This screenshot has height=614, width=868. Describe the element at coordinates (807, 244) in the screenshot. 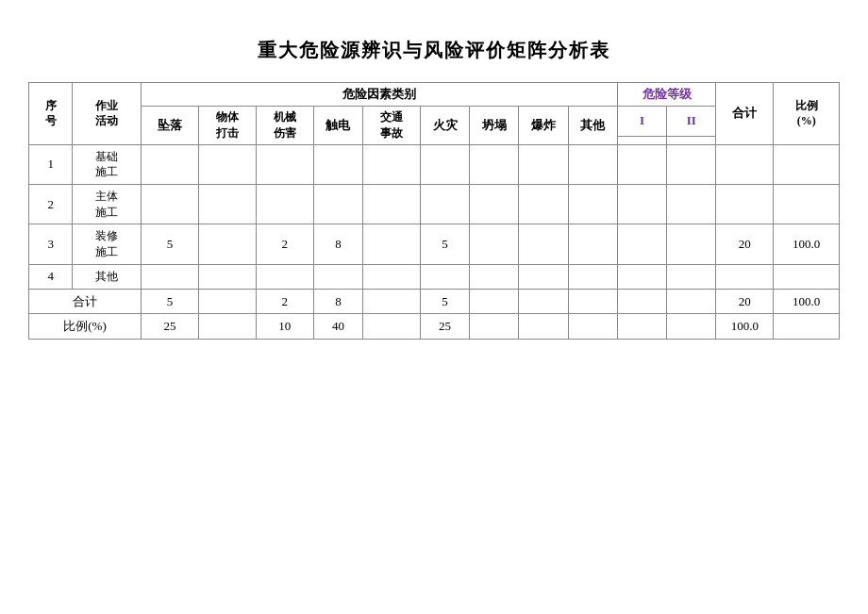

I see `cell-ratio: 100.0` at that location.